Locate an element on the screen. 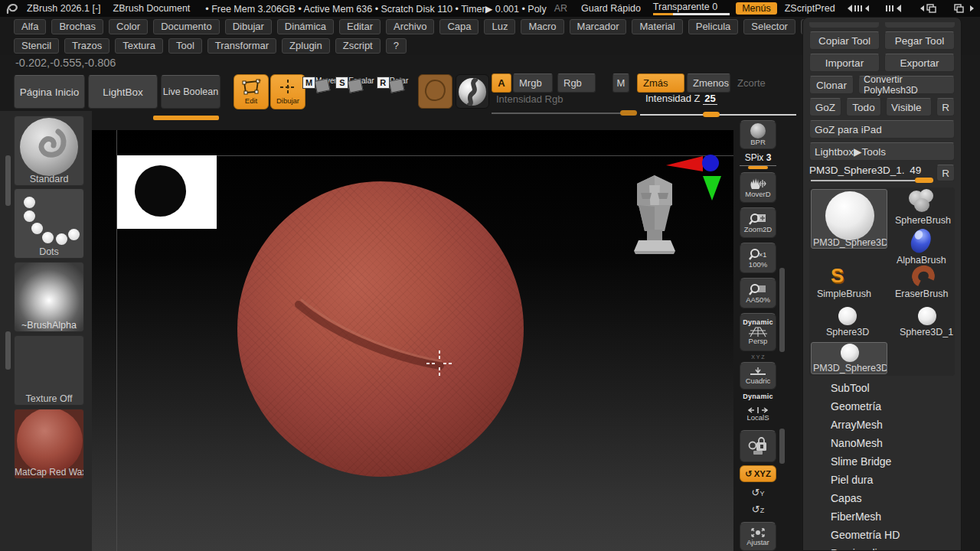  section-geometr-a-hd: Geometría HD is located at coordinates (893, 535).